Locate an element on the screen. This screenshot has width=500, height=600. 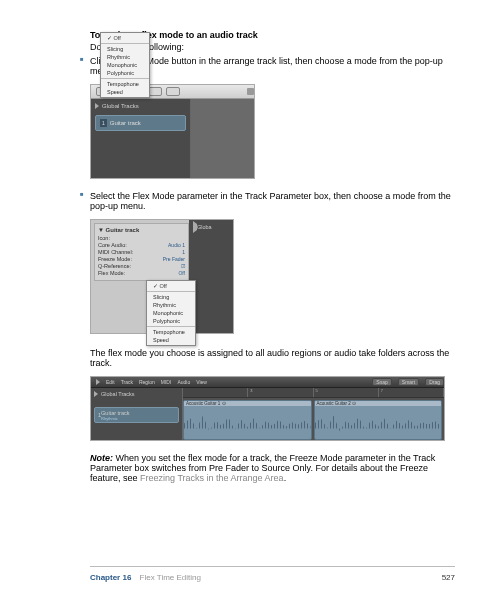
ruler-segment: 7 is located at coordinates (412, 392).